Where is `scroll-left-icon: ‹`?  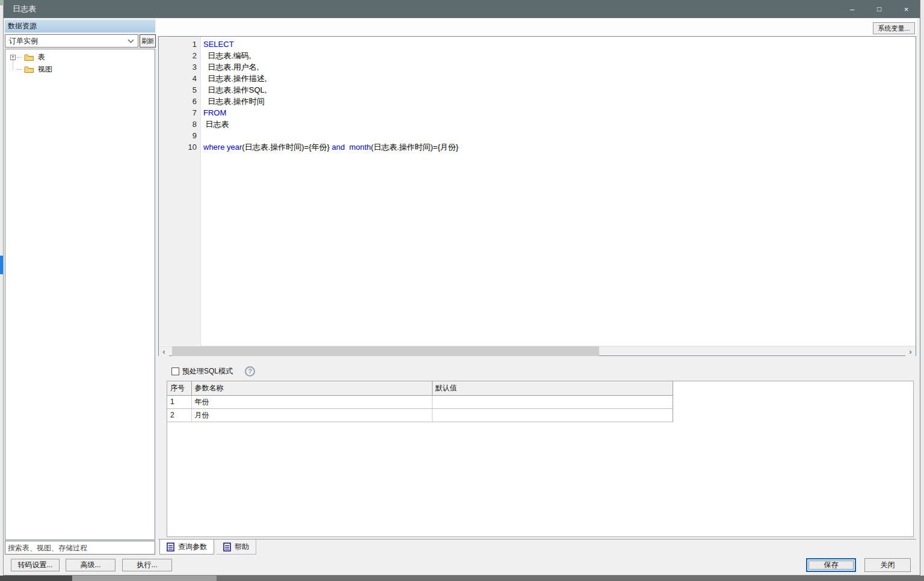
scroll-left-icon: ‹ is located at coordinates (164, 351).